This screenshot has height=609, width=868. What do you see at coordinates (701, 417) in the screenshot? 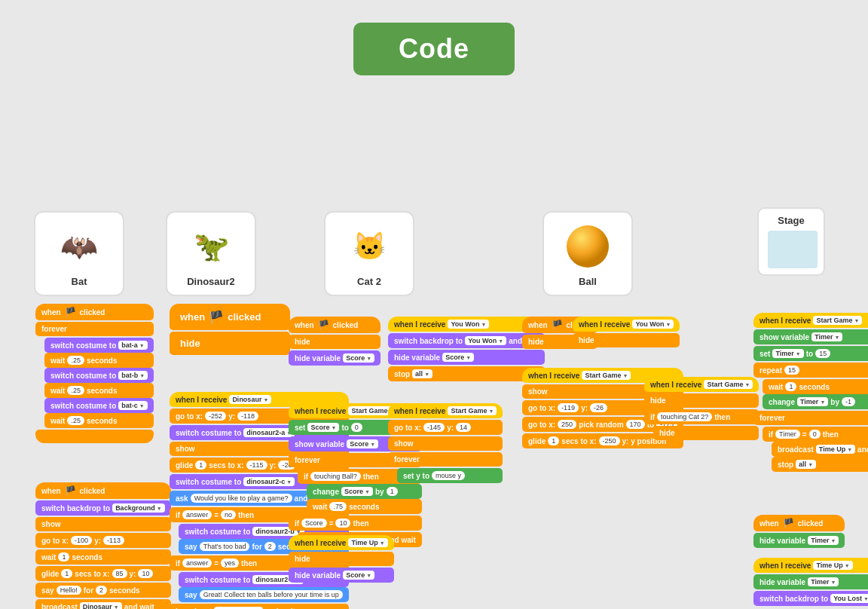
I see `ball-if-cat: if touching Cat 2? then` at bounding box center [701, 417].